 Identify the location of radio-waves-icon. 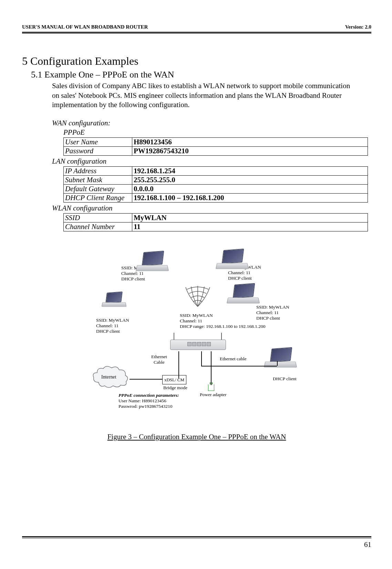
(198, 296).